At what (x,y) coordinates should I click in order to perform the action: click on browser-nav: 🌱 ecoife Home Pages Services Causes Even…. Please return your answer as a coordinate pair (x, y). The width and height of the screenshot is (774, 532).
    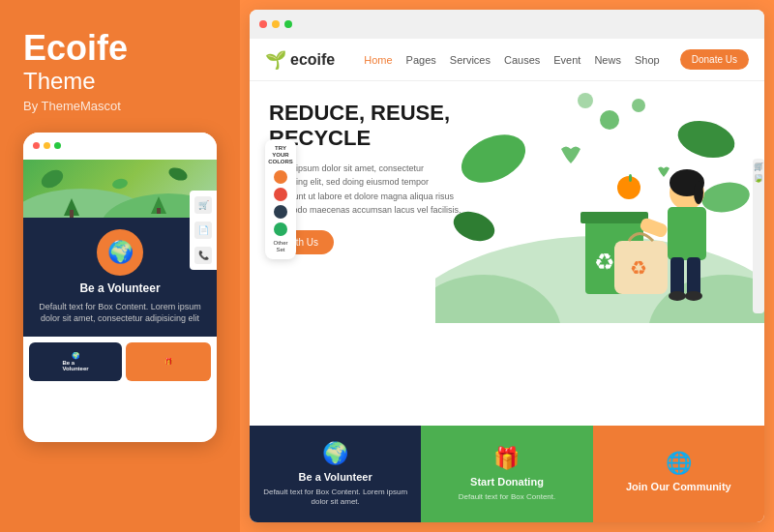
    Looking at the image, I should click on (507, 60).